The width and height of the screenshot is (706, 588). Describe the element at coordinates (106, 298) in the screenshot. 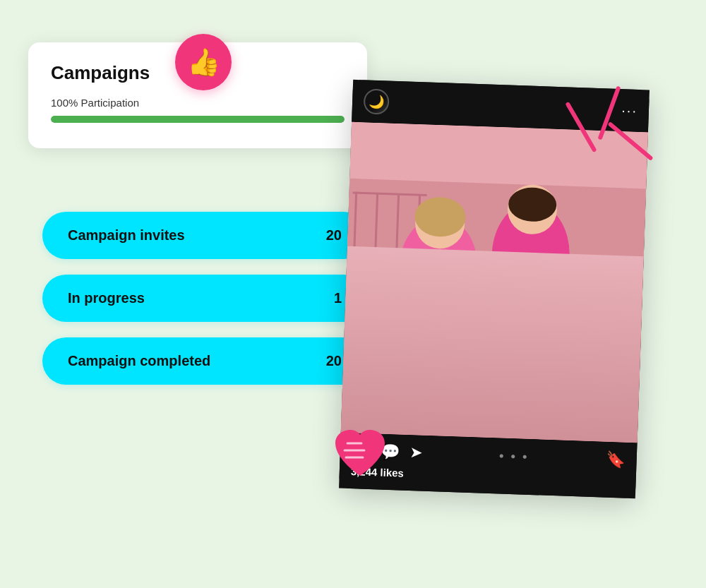

I see `stat-pill-label-progress: In progress` at that location.